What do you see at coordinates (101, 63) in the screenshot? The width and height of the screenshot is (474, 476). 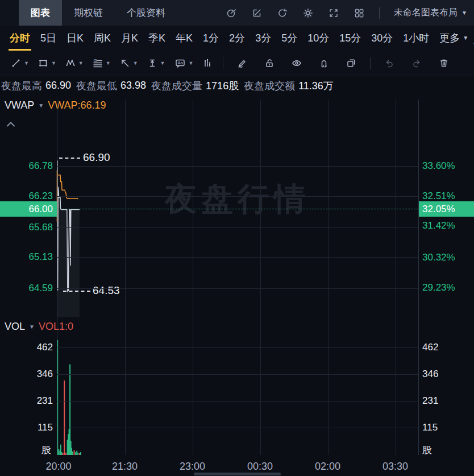 I see `fib-lines-icon: G ▼` at bounding box center [101, 63].